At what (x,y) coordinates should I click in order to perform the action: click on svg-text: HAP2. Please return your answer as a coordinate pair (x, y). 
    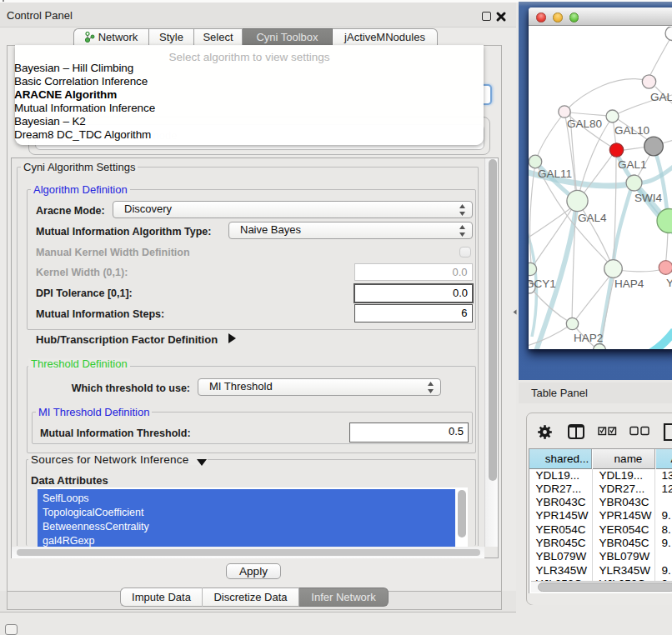
    Looking at the image, I should click on (589, 338).